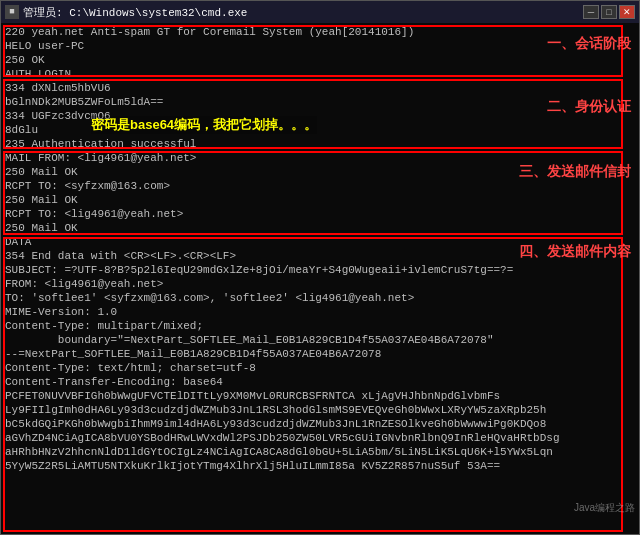 The height and width of the screenshot is (535, 640). I want to click on terminal-line-12: 250 Mail OK, so click(320, 200).